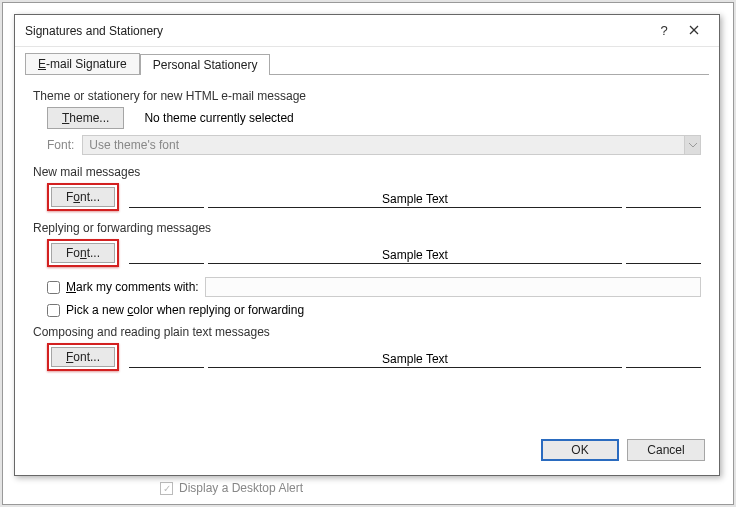 The image size is (736, 507). Describe the element at coordinates (374, 253) in the screenshot. I see `reply-row: Font... Sample Text` at that location.